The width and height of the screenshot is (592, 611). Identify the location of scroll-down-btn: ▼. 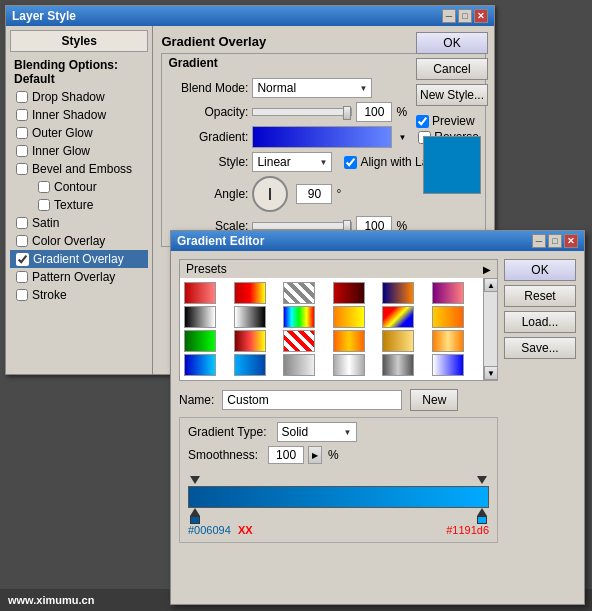
(491, 373).